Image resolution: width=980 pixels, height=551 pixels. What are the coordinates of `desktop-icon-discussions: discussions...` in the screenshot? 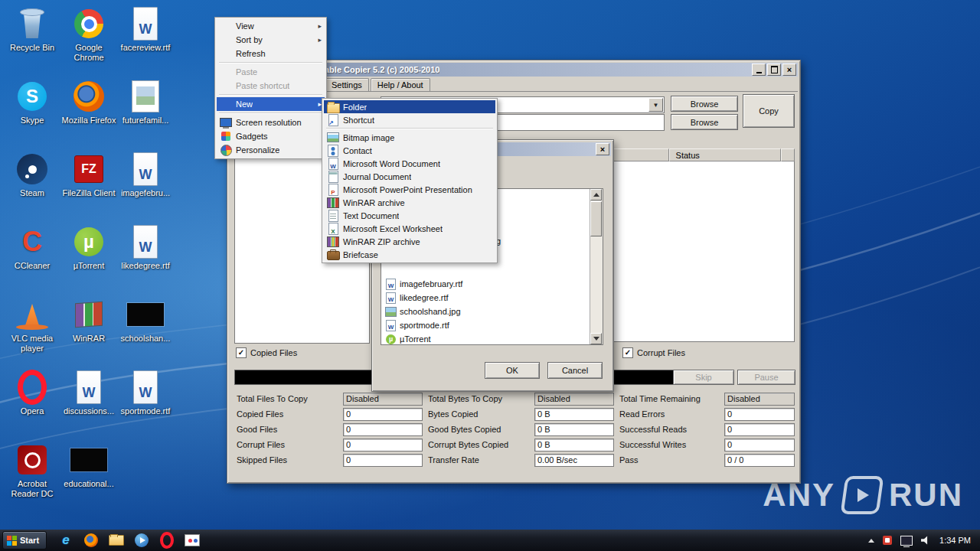 It's located at (89, 393).